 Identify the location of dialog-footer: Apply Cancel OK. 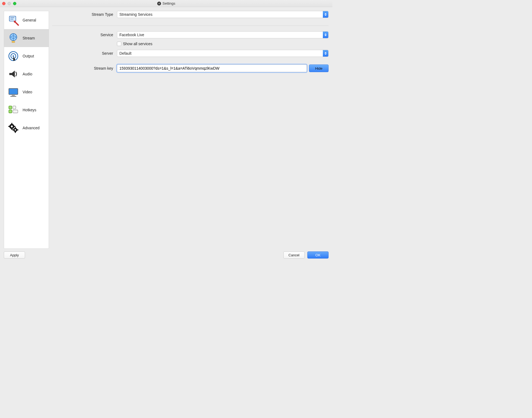
(166, 255).